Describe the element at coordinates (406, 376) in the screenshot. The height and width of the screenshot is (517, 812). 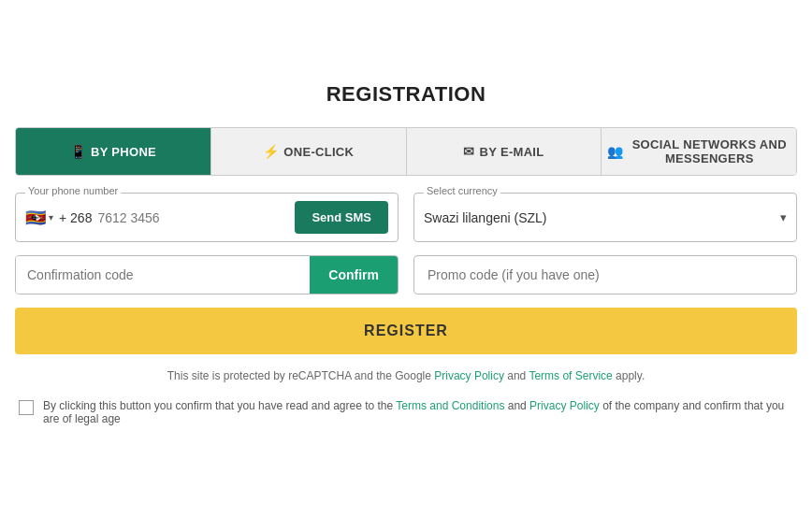
I see `recaptcha-notice: This site is protected by reCAPTCHA and …` at that location.